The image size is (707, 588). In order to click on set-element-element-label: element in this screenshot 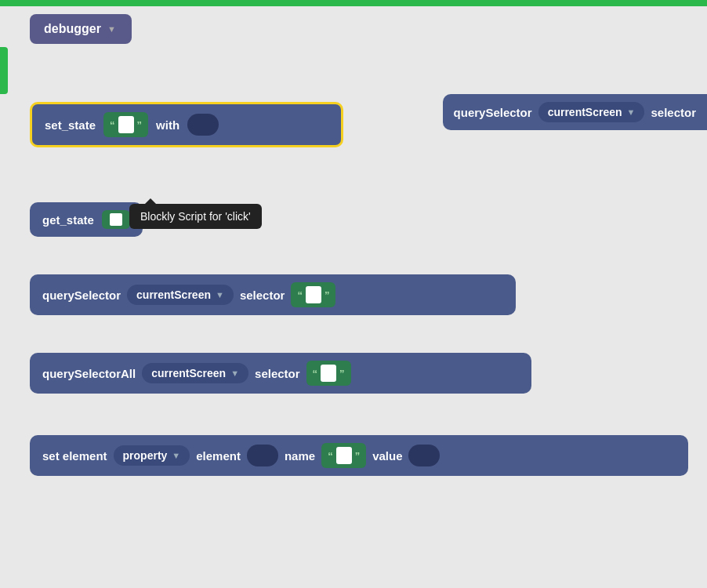, I will do `click(218, 456)`.